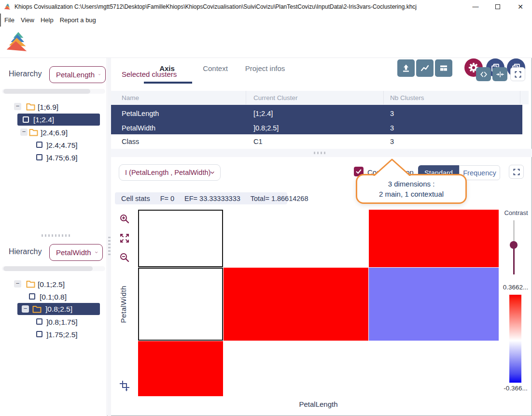  Describe the element at coordinates (28, 20) in the screenshot. I see `menu-view: View` at that location.